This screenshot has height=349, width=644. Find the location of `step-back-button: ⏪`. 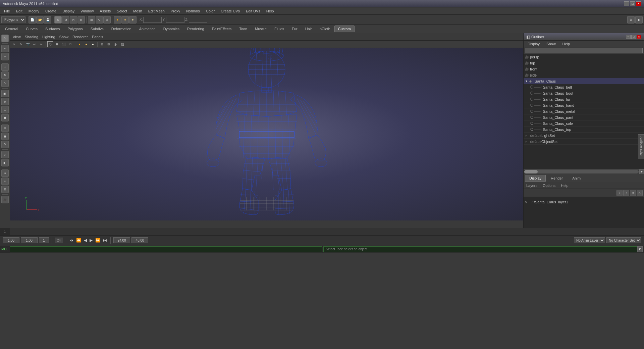

step-back-button: ⏪ is located at coordinates (78, 240).